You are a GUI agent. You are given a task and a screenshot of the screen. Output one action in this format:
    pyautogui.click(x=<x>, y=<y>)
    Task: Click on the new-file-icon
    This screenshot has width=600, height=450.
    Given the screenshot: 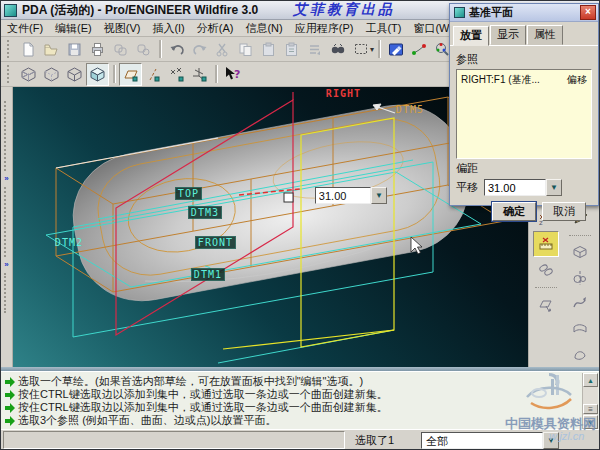 What is the action you would take?
    pyautogui.click(x=28, y=50)
    